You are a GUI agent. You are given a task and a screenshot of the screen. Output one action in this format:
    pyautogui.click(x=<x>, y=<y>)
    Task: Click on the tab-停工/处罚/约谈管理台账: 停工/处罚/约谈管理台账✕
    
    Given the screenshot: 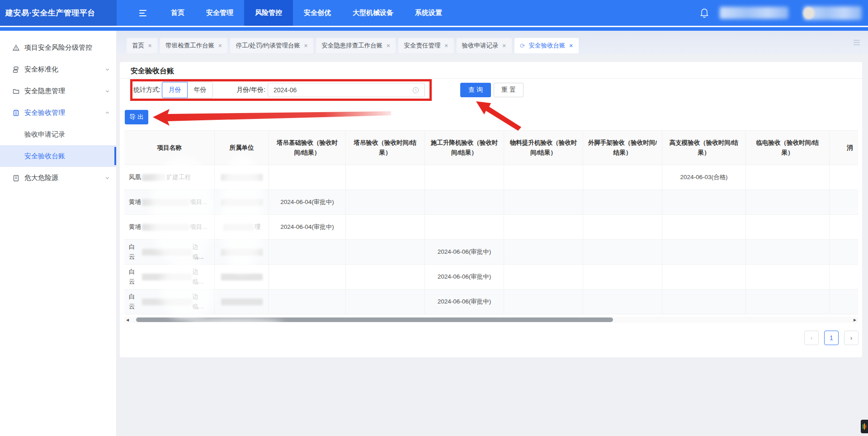 What is the action you would take?
    pyautogui.click(x=272, y=46)
    